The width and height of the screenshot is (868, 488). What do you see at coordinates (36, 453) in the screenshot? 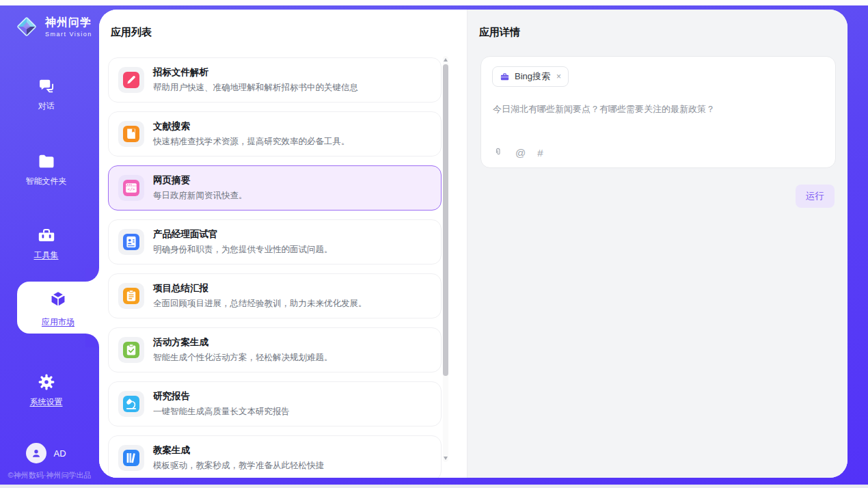
I see `user-avatar-icon` at bounding box center [36, 453].